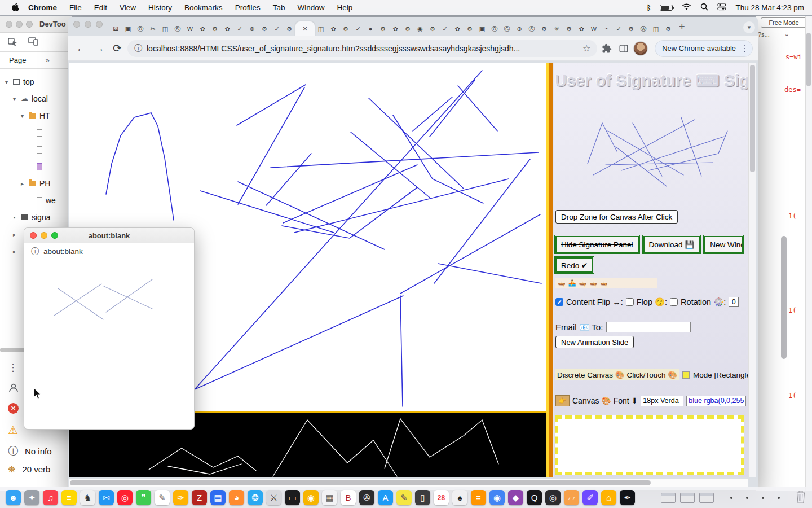 The width and height of the screenshot is (812, 508). What do you see at coordinates (19, 24) in the screenshot?
I see `minimize-button` at bounding box center [19, 24].